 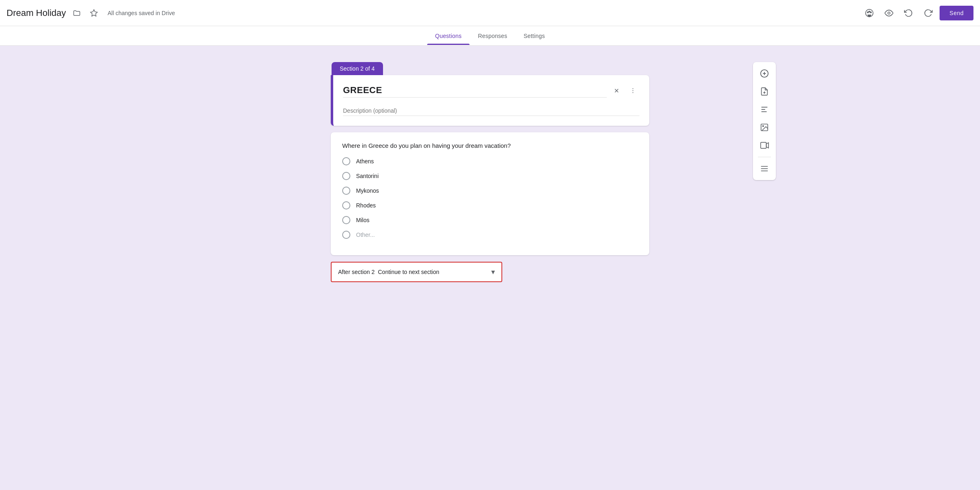 I want to click on toolbar-divider, so click(x=764, y=157).